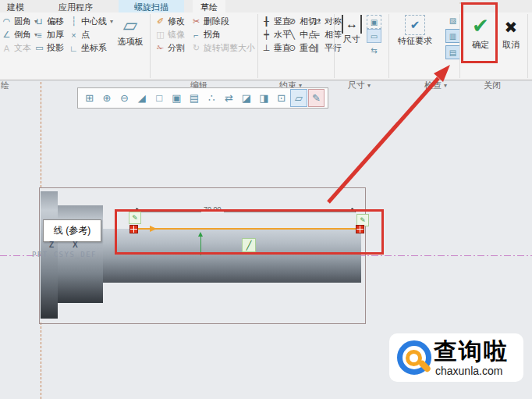 This screenshot has width=532, height=399. Describe the element at coordinates (211, 34) in the screenshot. I see `corner-button: ⌐ 拐角` at that location.